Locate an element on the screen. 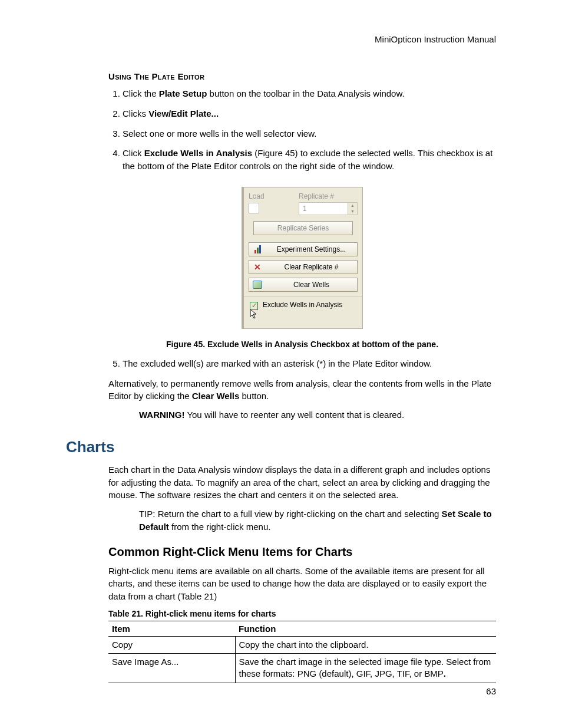  clear-wells-button: Clear Wells is located at coordinates (303, 285).